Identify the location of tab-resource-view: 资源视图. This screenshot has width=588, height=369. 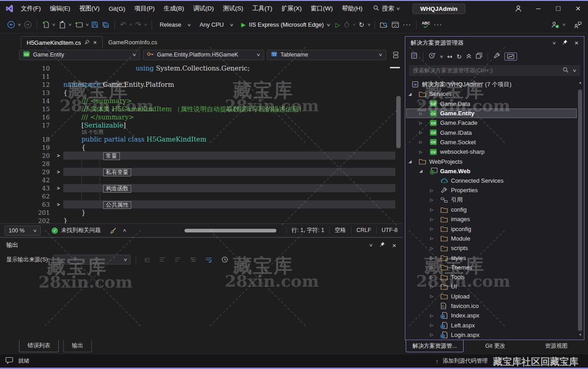
(556, 346).